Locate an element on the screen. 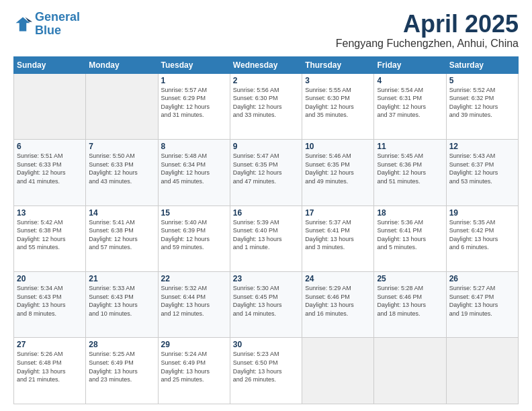 This screenshot has height=411, width=532. header: General Blue April 2025 Fengyang Fucheng… is located at coordinates (266, 30).